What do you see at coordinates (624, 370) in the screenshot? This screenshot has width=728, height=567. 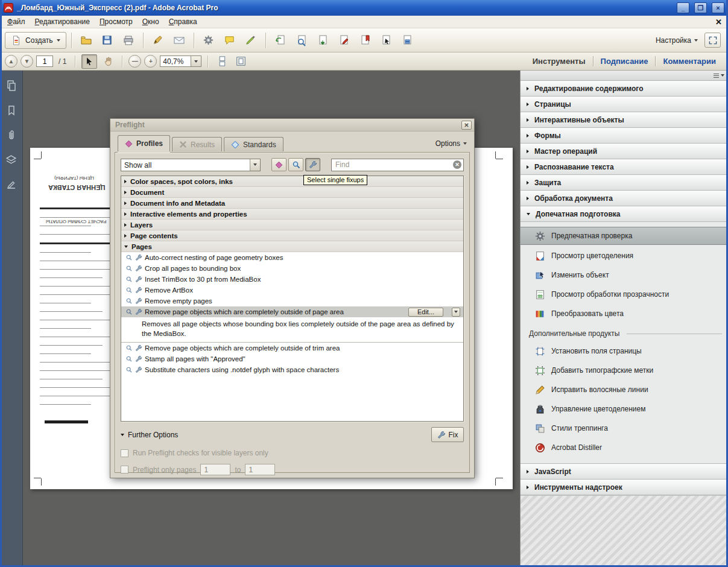 I see `tool-add-printer-marks: Добавить типографские метки` at bounding box center [624, 370].